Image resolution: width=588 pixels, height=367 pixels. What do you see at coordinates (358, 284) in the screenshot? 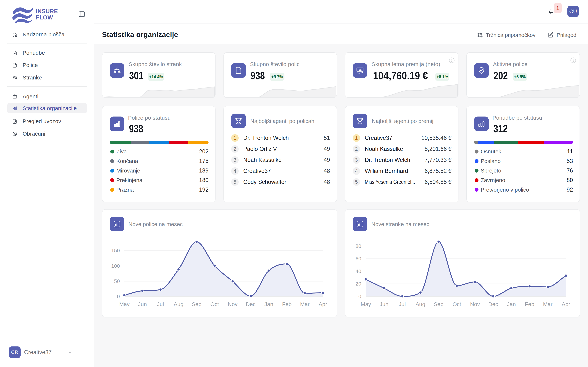
I see `svg-text: 20` at bounding box center [358, 284].